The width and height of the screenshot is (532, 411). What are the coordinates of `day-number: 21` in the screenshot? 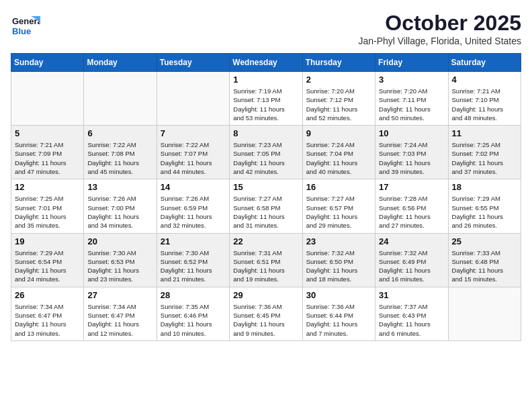 It's located at (193, 242).